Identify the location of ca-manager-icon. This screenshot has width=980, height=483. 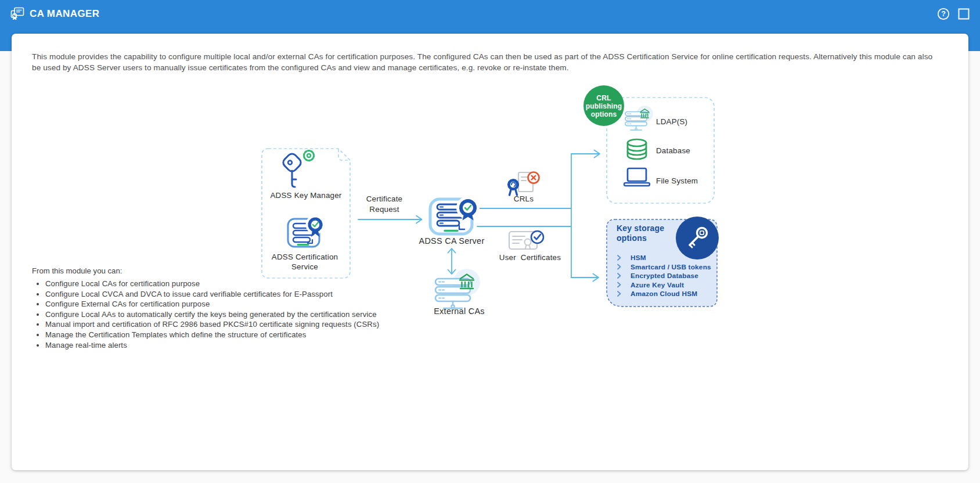
(17, 14).